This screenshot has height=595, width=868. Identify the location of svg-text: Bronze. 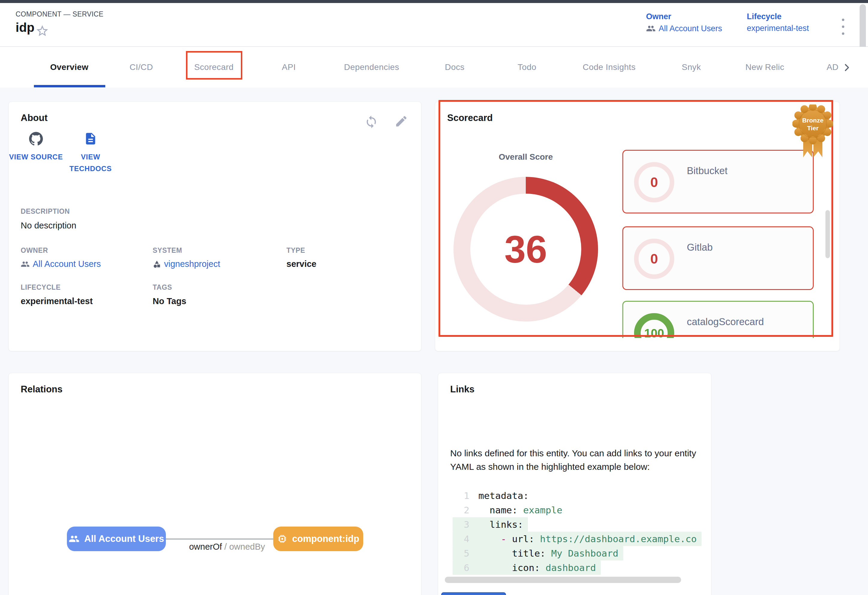
(813, 120).